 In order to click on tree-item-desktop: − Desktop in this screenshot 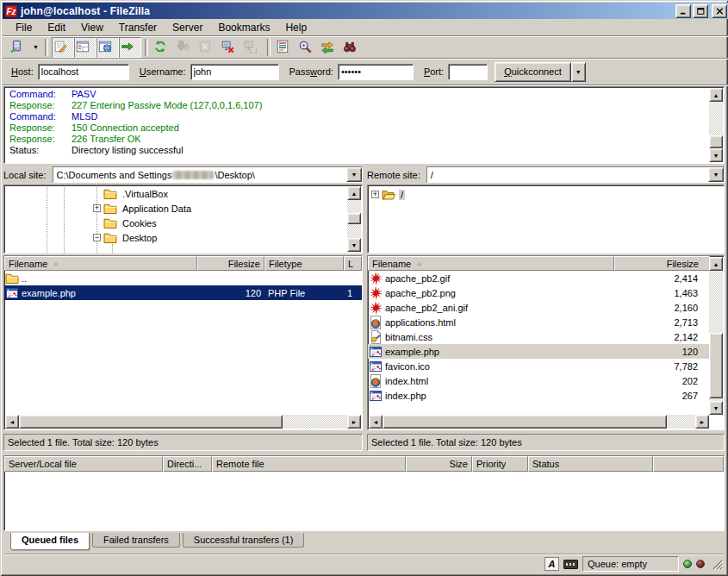, I will do `click(183, 238)`.